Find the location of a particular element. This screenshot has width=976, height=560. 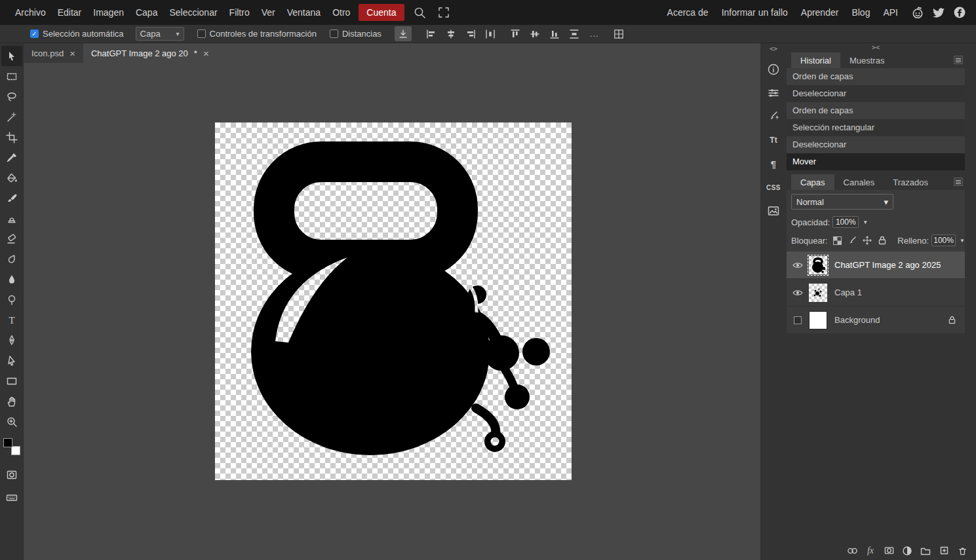

new-layer-button is located at coordinates (944, 550).